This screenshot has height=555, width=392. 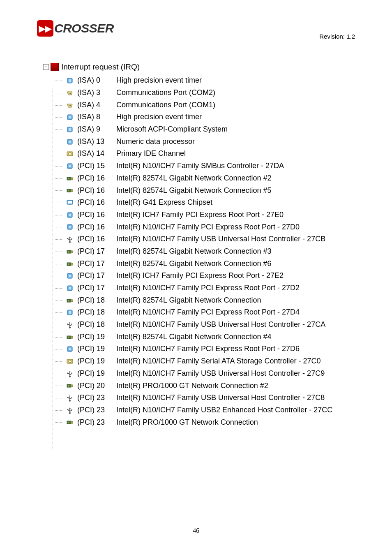 I want to click on tree-item: (PCI) 19Intel(R) N10/ICH7 Family PCI Exp…, so click(x=224, y=349).